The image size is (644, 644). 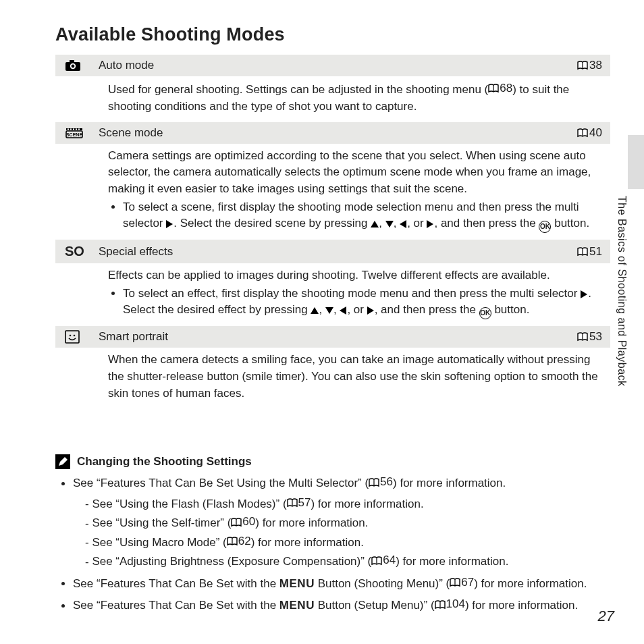 What do you see at coordinates (348, 504) in the screenshot?
I see `note-subitem: See “Using the Flash (Flash Modes)” (57)…` at bounding box center [348, 504].